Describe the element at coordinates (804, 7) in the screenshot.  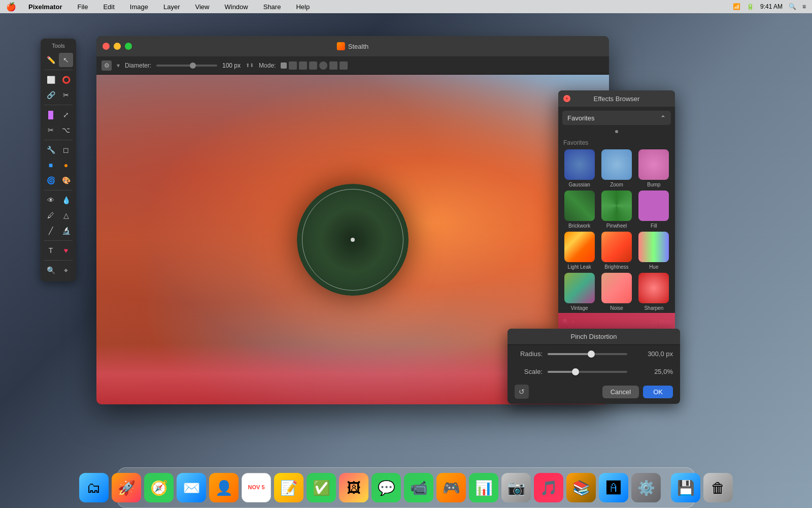
I see `control-center-icon: ≡` at that location.